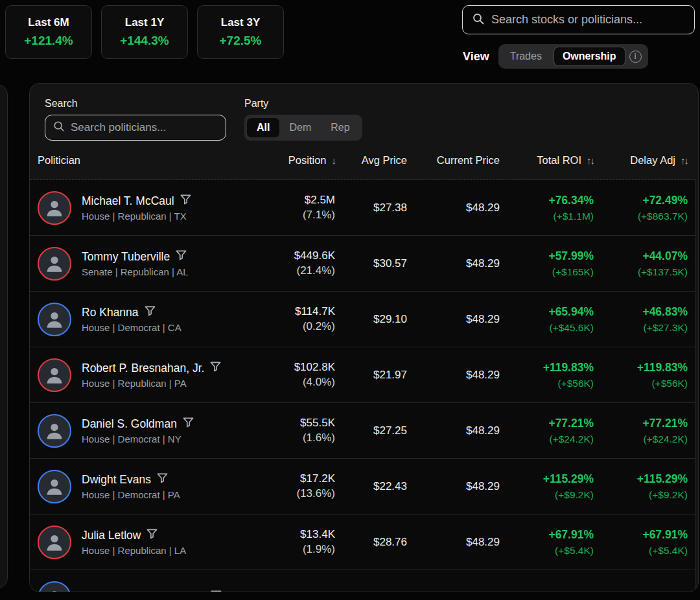 The height and width of the screenshot is (600, 700). What do you see at coordinates (152, 587) in the screenshot?
I see `politician-cell: Gilbert Ray Cisneros, Jr.` at bounding box center [152, 587].